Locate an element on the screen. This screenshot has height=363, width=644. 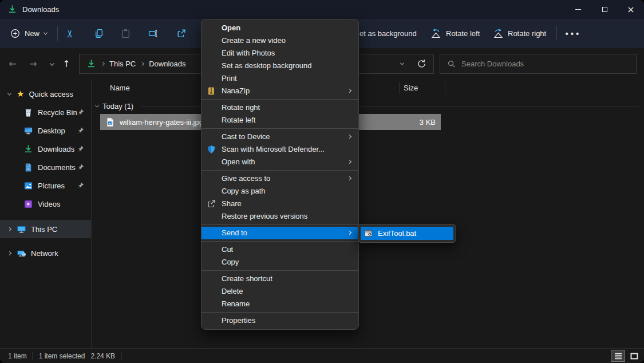
menu-item-scan-with-defender: Scan with Microsoft Defender... is located at coordinates (280, 149).